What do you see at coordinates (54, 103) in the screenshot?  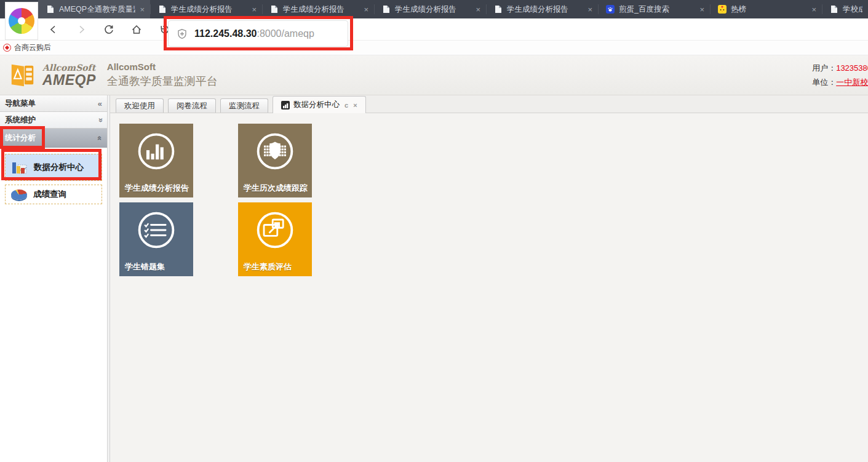 I see `sidebar-title: 导航菜单 «` at bounding box center [54, 103].